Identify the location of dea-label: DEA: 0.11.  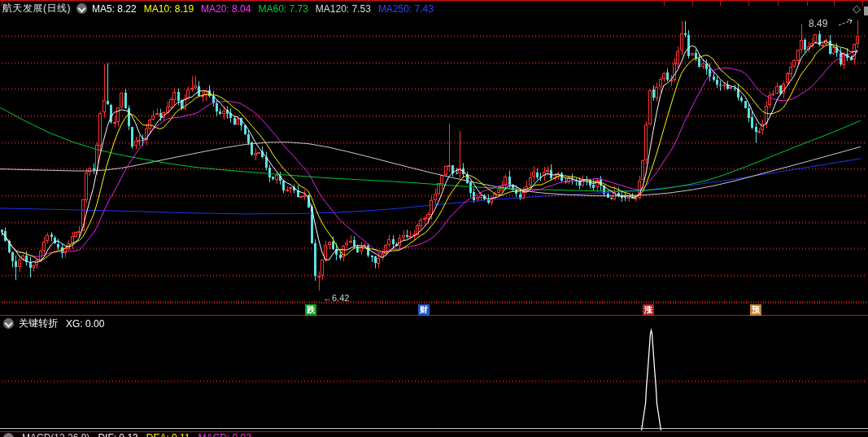
(168, 435).